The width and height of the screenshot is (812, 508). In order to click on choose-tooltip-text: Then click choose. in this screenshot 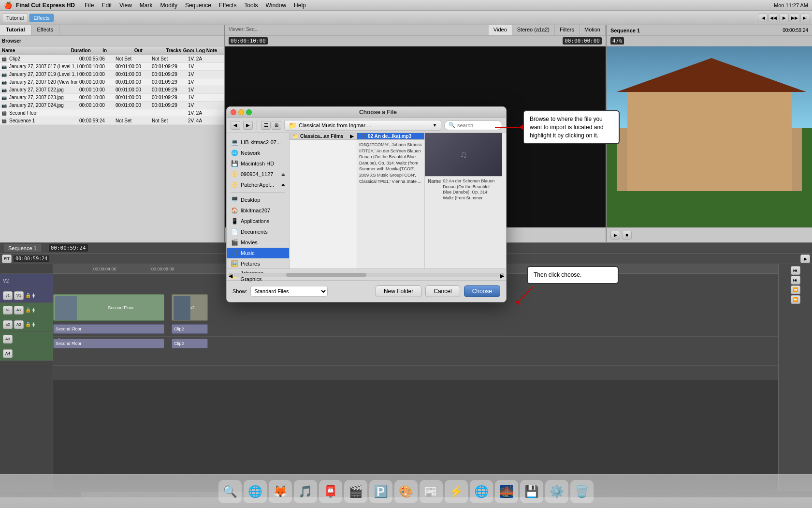, I will do `click(558, 275)`.